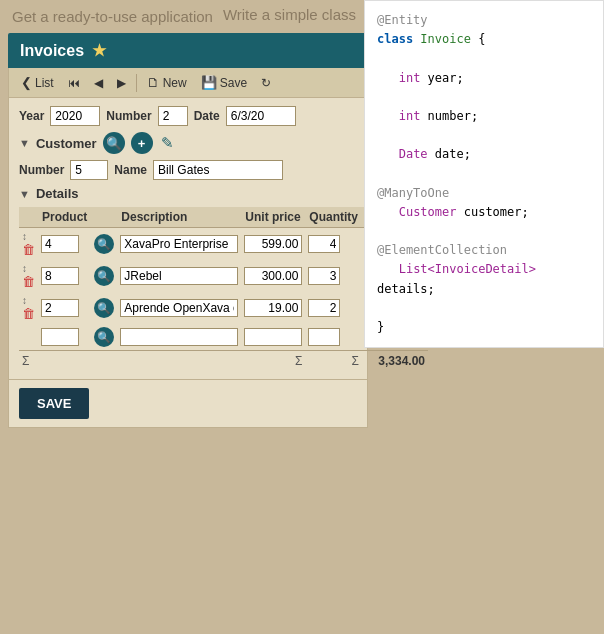  What do you see at coordinates (24, 300) in the screenshot?
I see `sort-button-2: ↕` at bounding box center [24, 300].